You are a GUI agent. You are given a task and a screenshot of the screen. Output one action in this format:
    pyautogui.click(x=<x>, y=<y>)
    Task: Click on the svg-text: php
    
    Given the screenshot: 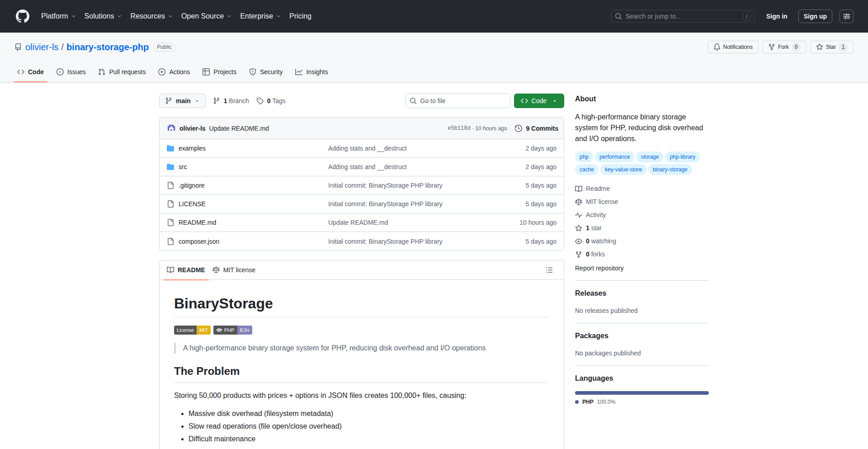 What is the action you would take?
    pyautogui.click(x=219, y=330)
    